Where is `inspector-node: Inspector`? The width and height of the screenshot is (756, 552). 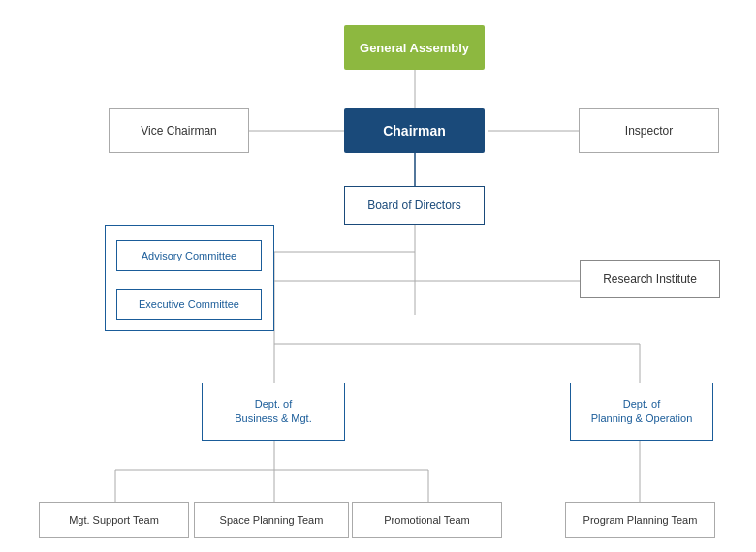
inspector-node: Inspector is located at coordinates (649, 131).